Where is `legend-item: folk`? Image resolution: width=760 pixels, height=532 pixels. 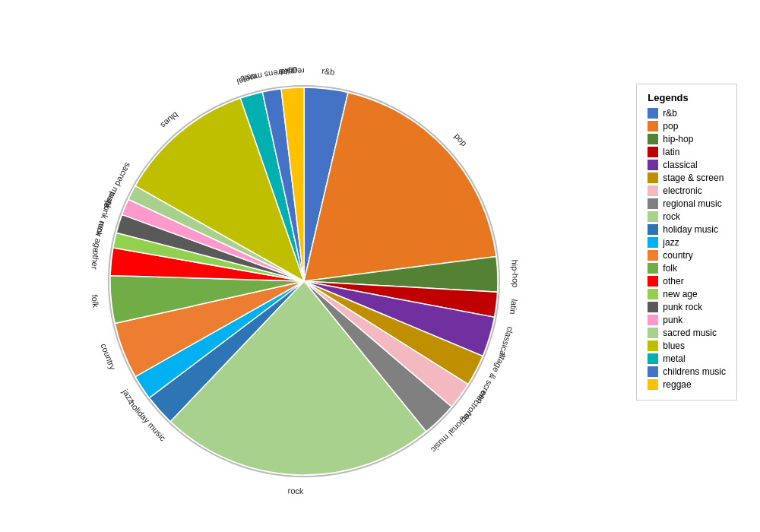
legend-item: folk is located at coordinates (687, 268).